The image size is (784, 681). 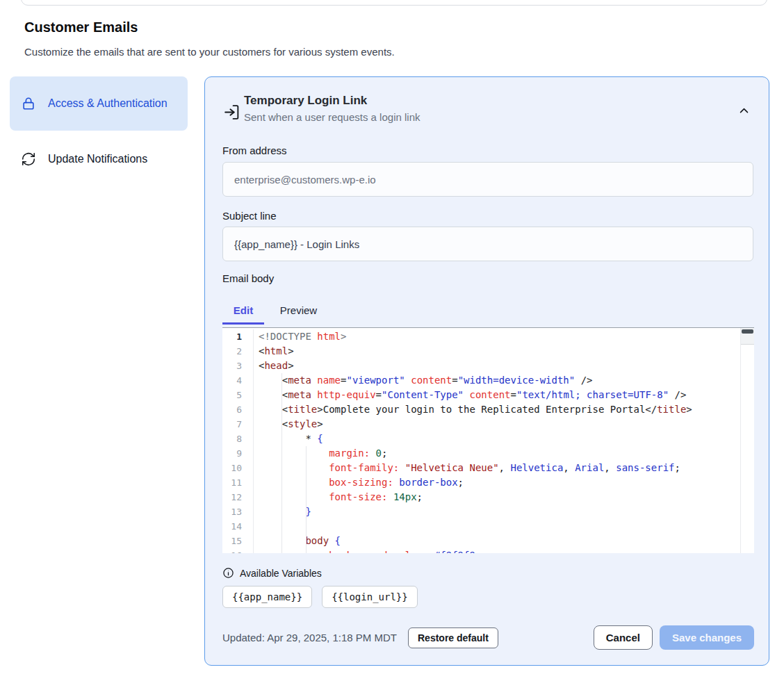 I want to click on code-line: 15 body {, so click(x=488, y=541).